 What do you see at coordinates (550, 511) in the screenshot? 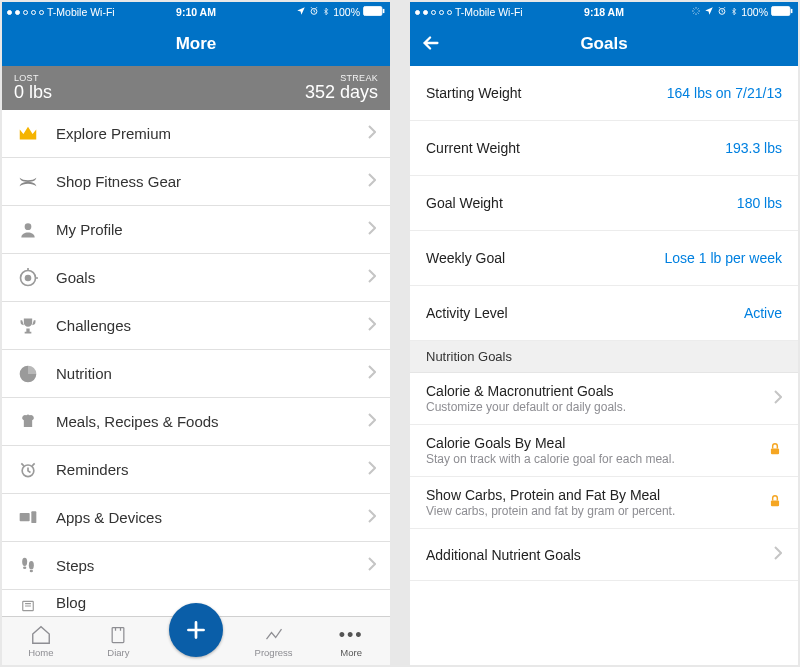
I see `nutri-subtitle: View carbs, protein and fat by gram or p…` at bounding box center [550, 511].